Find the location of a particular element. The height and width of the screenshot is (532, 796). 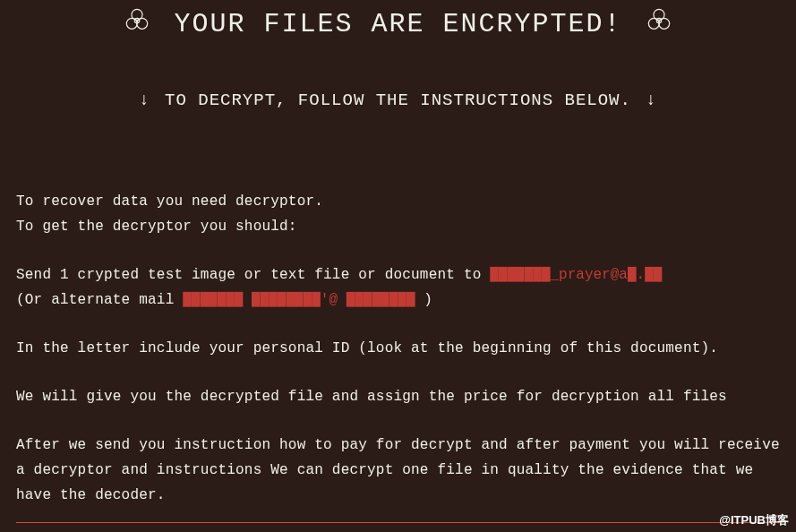

instruction-line: Send 1 crypted test image or text file o… is located at coordinates (398, 275).